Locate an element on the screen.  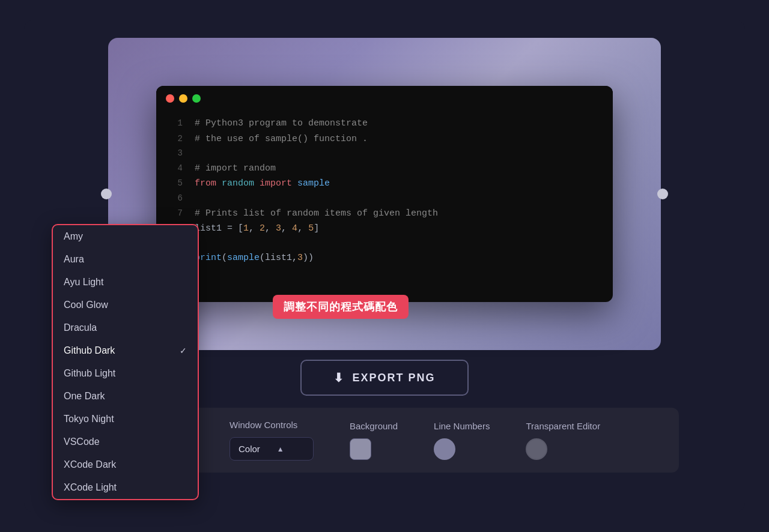
theme-label: Tokyo Night is located at coordinates (89, 419).